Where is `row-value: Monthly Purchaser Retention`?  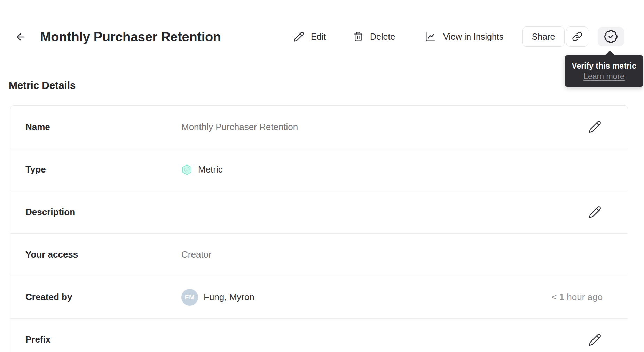
row-value: Monthly Purchaser Retention is located at coordinates (384, 127).